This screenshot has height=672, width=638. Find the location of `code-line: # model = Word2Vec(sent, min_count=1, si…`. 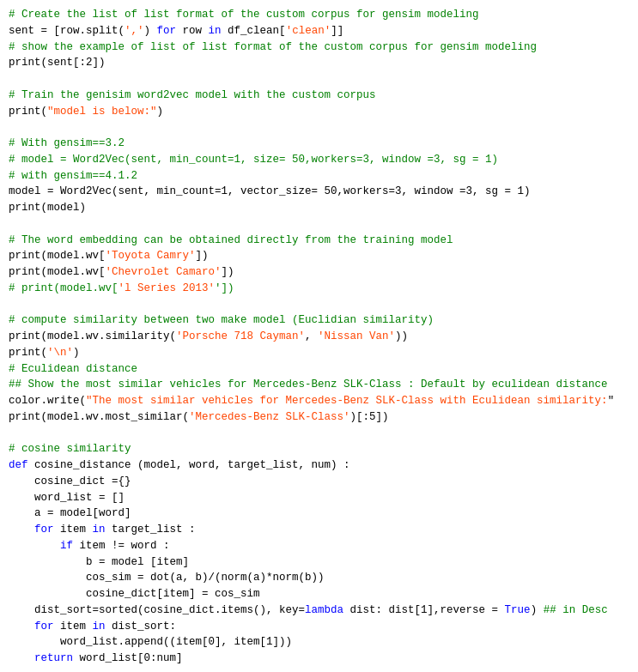

code-line: # model = Word2Vec(sent, min_count=1, si… is located at coordinates (319, 160).